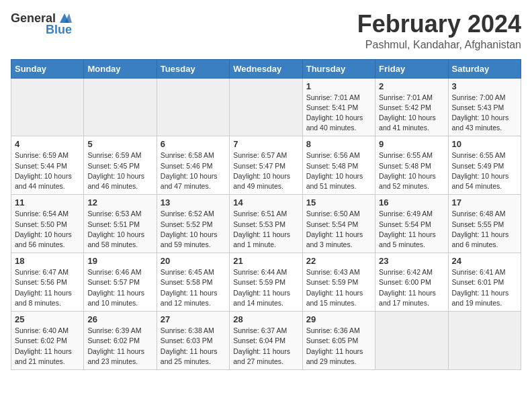 Image resolution: width=532 pixels, height=411 pixels. Describe the element at coordinates (48, 165) in the screenshot. I see `calendar-cell: 4Sunrise: 6:59 AMSunset: 5:44 PMDaylight…` at that location.